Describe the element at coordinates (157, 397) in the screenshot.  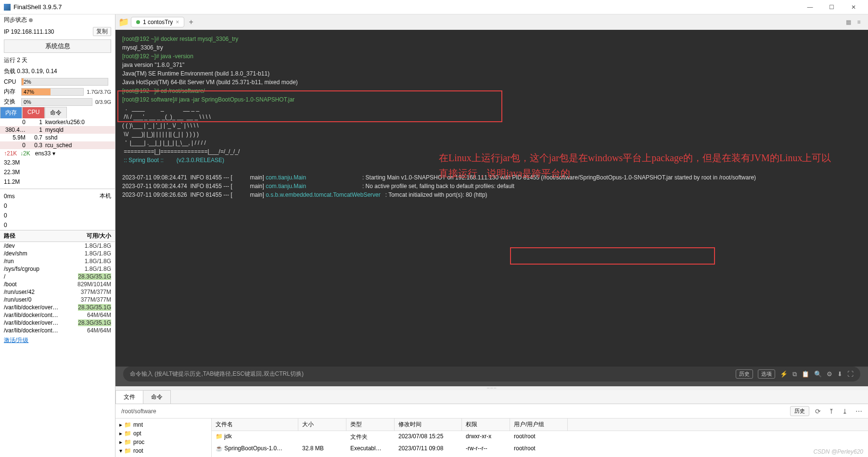
I see `bottom-tab-cmd: 命令` at that location.